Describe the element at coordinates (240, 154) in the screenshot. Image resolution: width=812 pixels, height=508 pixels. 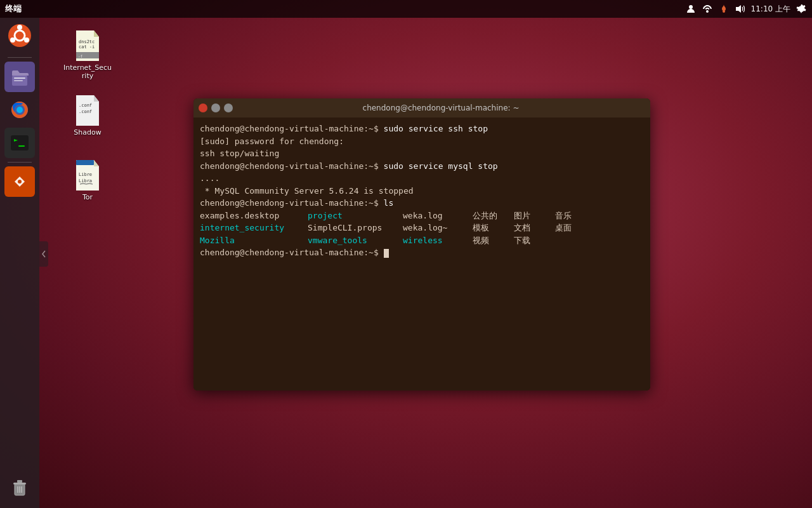
I see `output-3: ssh stop/waiting` at that location.